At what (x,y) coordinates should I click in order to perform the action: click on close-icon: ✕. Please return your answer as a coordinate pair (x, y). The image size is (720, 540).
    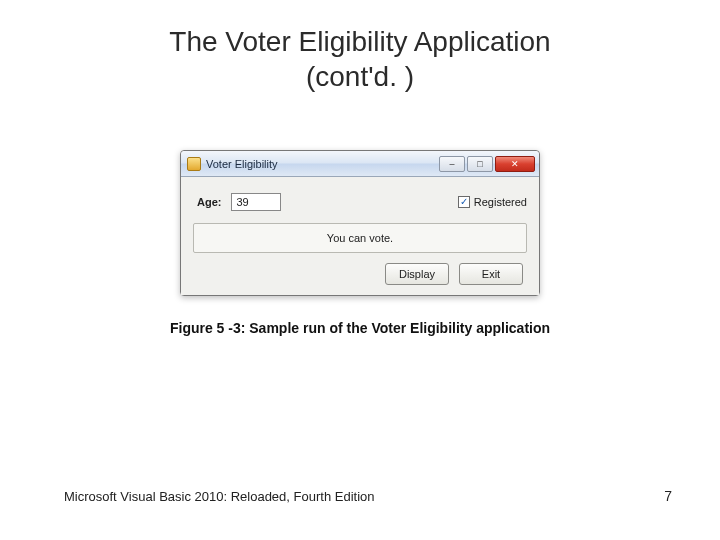
    Looking at the image, I should click on (515, 164).